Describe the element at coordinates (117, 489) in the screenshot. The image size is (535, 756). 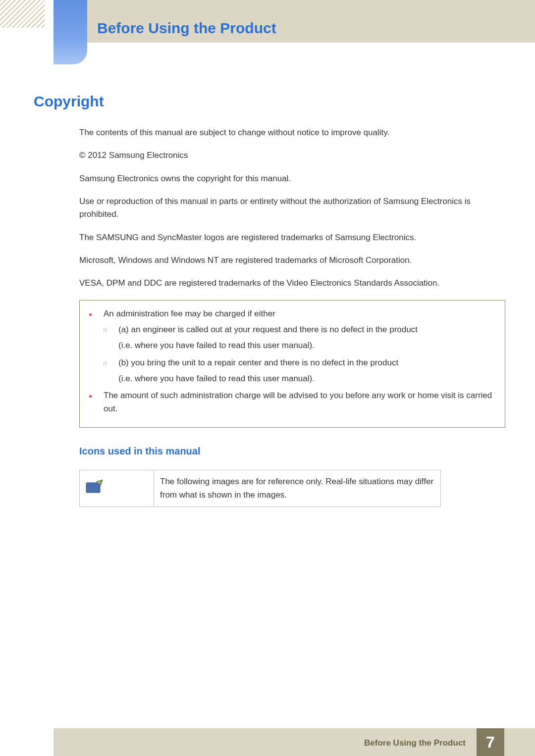
I see `icon-cell` at that location.